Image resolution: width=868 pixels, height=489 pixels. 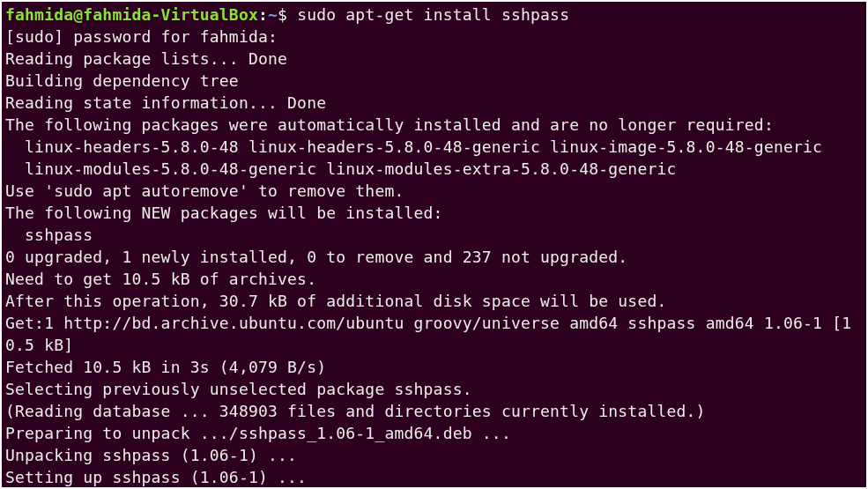 What do you see at coordinates (434, 169) in the screenshot?
I see `output-line: linux-modules-5.8.0-48-generic linux-mod…` at bounding box center [434, 169].